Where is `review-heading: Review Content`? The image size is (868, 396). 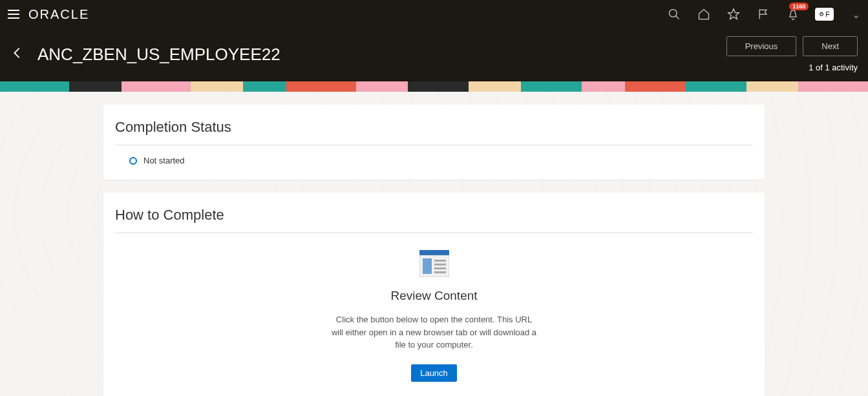 review-heading: Review Content is located at coordinates (434, 296).